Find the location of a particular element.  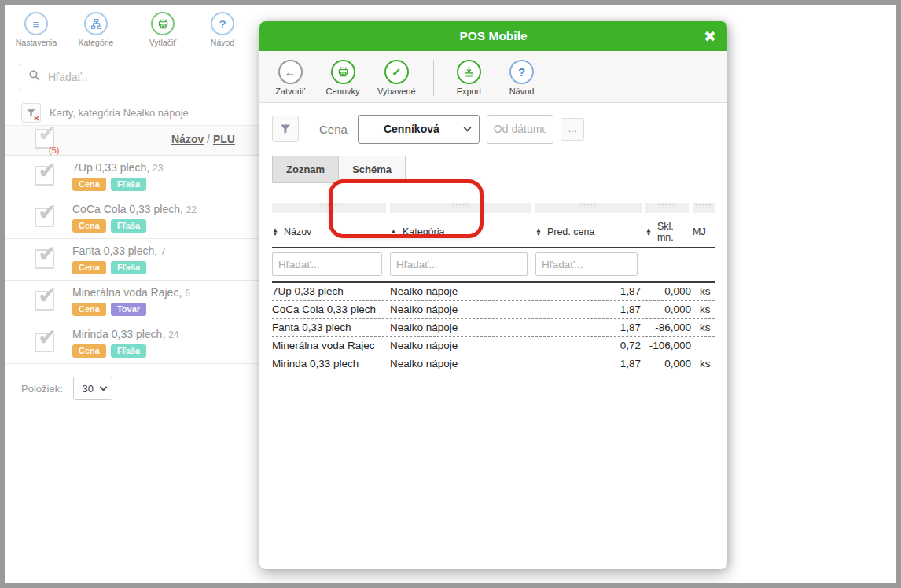

price-type-select: Cenníková is located at coordinates (418, 129).